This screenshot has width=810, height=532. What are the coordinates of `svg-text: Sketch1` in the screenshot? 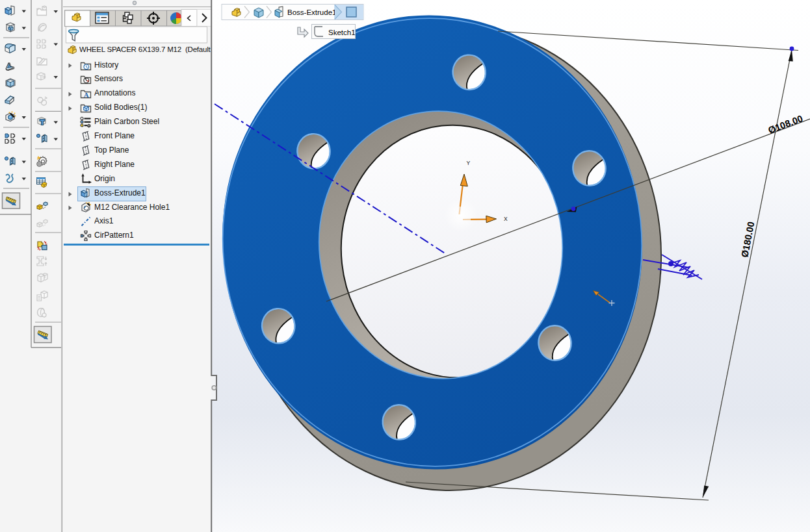 It's located at (342, 32).